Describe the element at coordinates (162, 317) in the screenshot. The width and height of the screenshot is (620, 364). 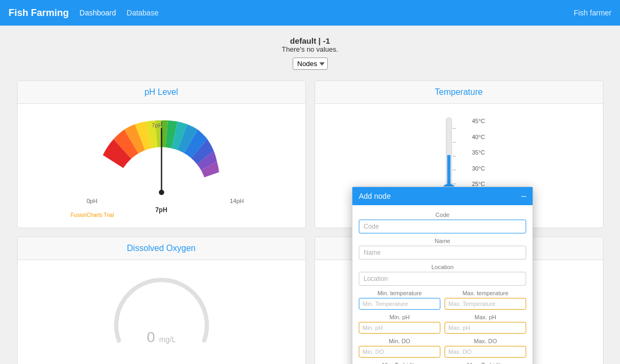
I see `do-gauge-container: 0 mg/L` at that location.